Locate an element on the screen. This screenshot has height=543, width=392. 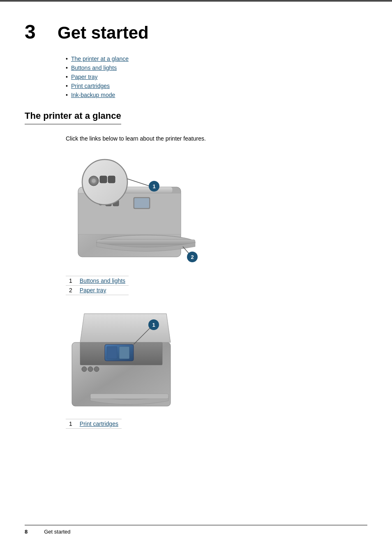
label-number-2: 2 is located at coordinates (71, 290).